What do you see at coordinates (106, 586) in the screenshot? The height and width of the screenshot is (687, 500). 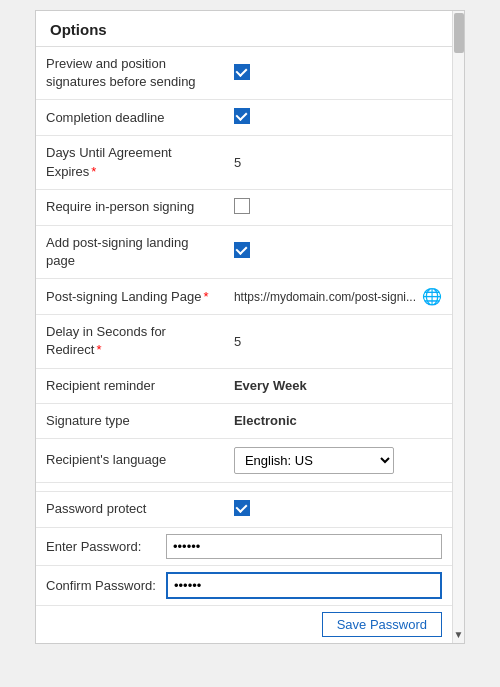 I see `confirm-password-label: Confirm Password:` at bounding box center [106, 586].